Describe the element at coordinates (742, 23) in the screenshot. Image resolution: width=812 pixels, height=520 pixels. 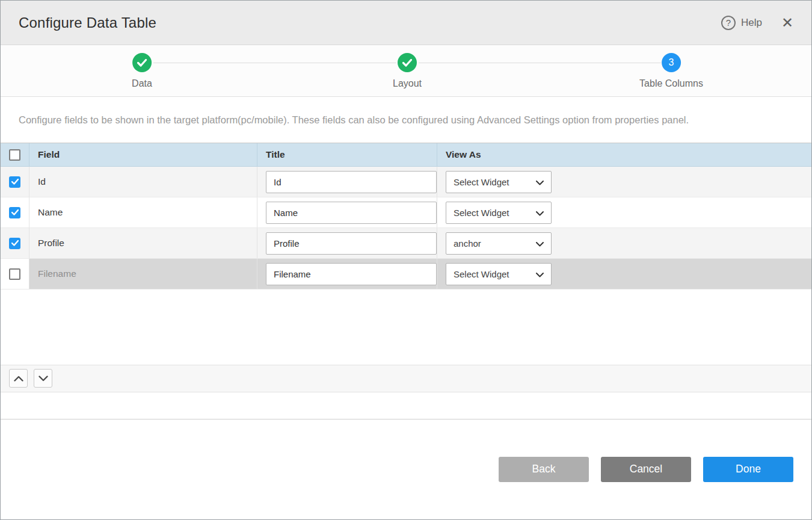
I see `help-button: ? Help` at that location.